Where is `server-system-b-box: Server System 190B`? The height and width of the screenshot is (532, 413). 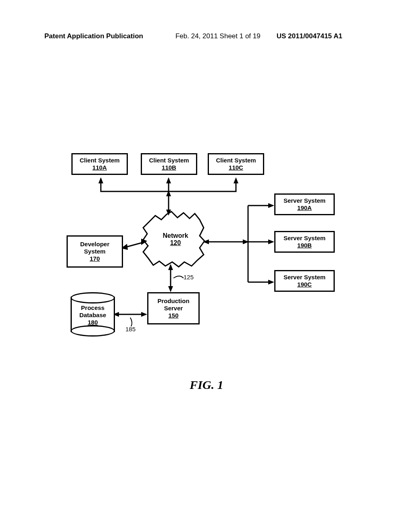 server-system-b-box: Server System 190B is located at coordinates (305, 242).